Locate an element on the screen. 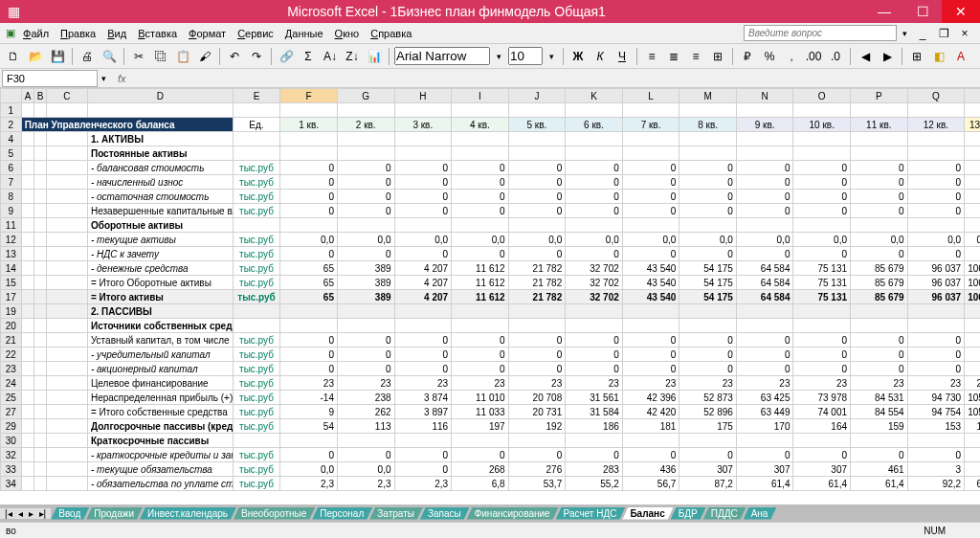 The height and width of the screenshot is (538, 980). data-cell: 31 561 is located at coordinates (594, 398).